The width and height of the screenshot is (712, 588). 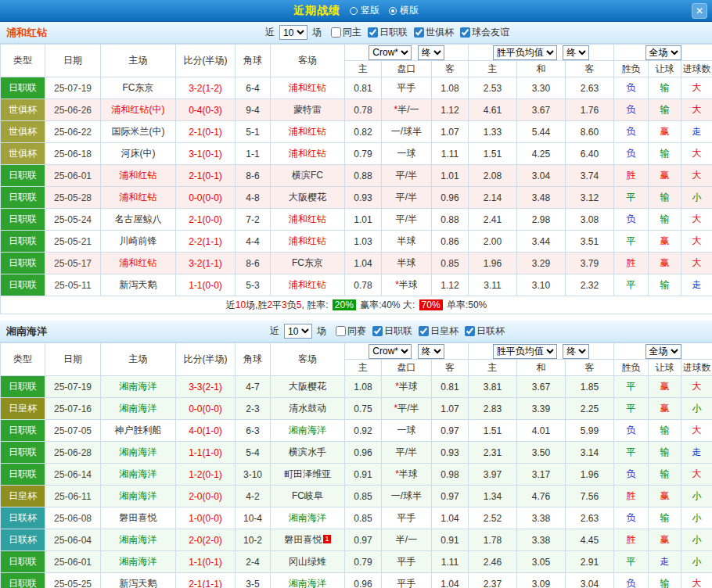 What do you see at coordinates (493, 198) in the screenshot?
I see `odds-home-win: 2.14` at bounding box center [493, 198].